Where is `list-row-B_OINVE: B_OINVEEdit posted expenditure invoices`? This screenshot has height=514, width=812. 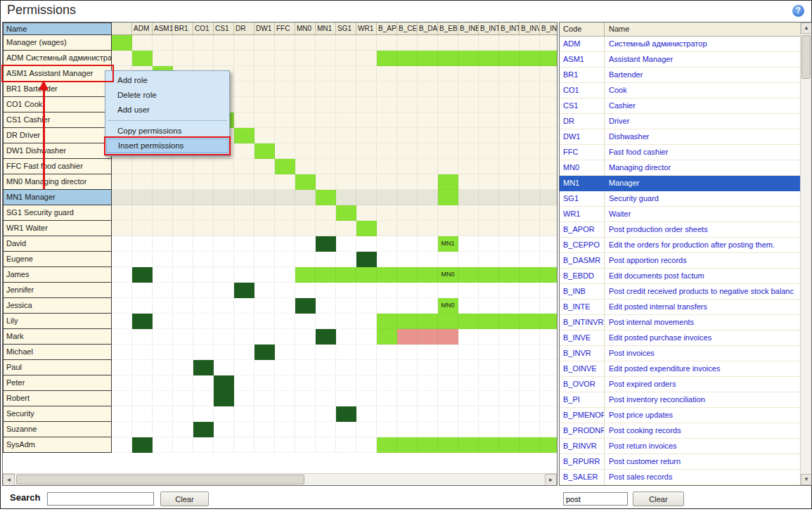
list-row-B_OINVE: B_OINVEEdit posted expenditure invoices is located at coordinates (680, 369).